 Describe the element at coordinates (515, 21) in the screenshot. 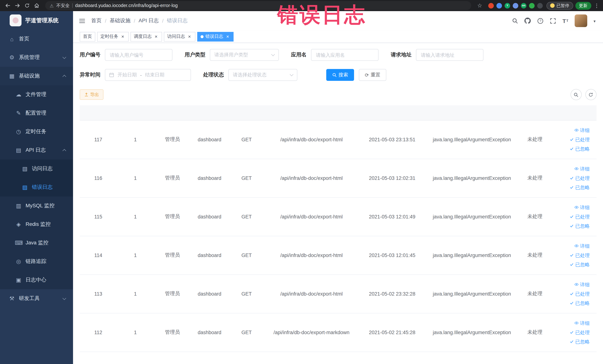

I see `search-icon` at that location.